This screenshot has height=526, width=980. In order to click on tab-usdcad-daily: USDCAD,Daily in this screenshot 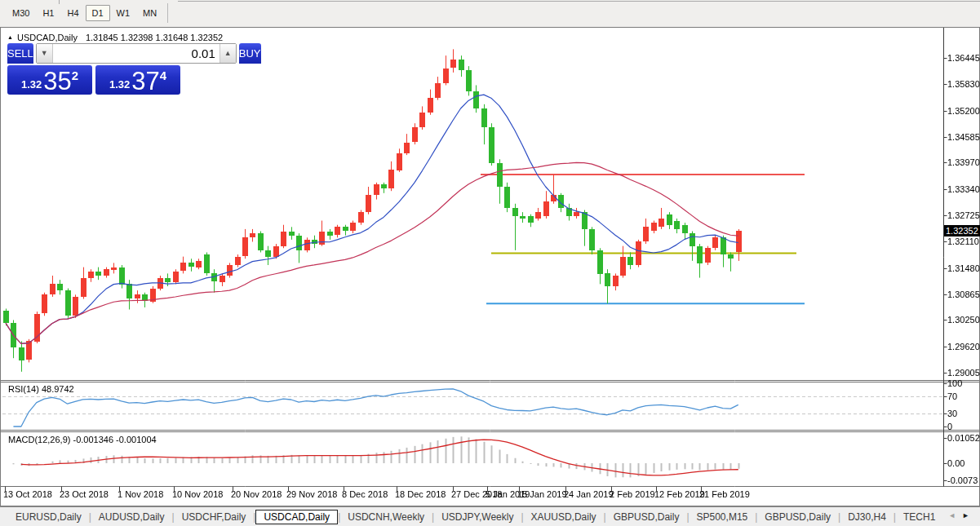, I will do `click(297, 517)`.